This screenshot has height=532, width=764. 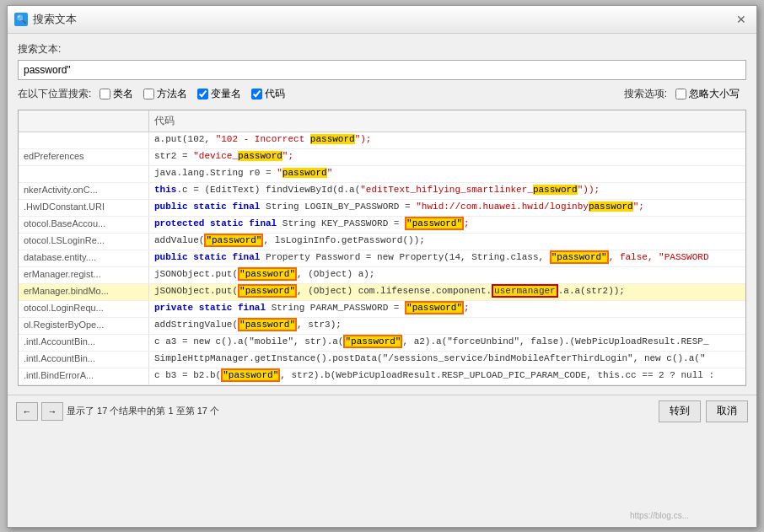 What do you see at coordinates (447, 325) in the screenshot?
I see `result-code: addStringValue("password", str3);` at bounding box center [447, 325].